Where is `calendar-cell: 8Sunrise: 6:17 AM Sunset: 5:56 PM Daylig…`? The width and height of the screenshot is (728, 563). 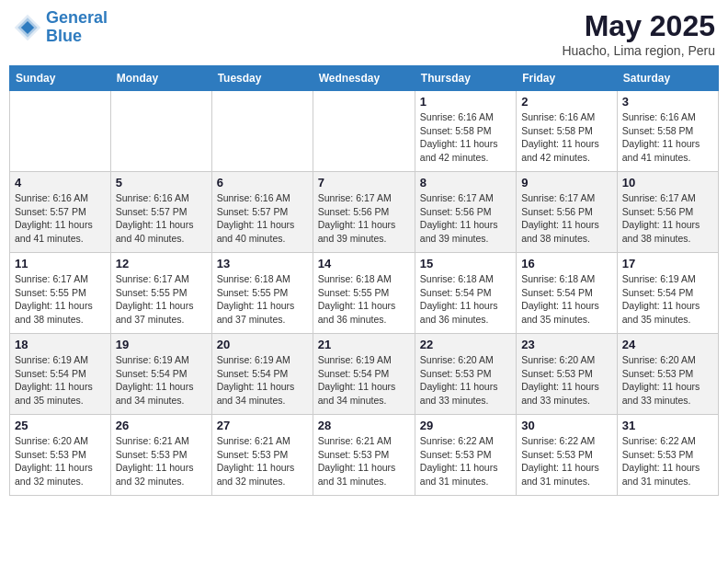
calendar-cell: 8Sunrise: 6:17 AM Sunset: 5:56 PM Daylig… is located at coordinates (465, 213).